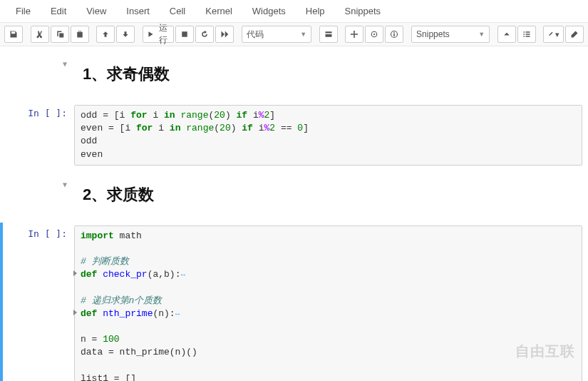 Image resolution: width=588 pixels, height=381 pixels. Describe the element at coordinates (125, 34) in the screenshot. I see `move-down-button` at that location.